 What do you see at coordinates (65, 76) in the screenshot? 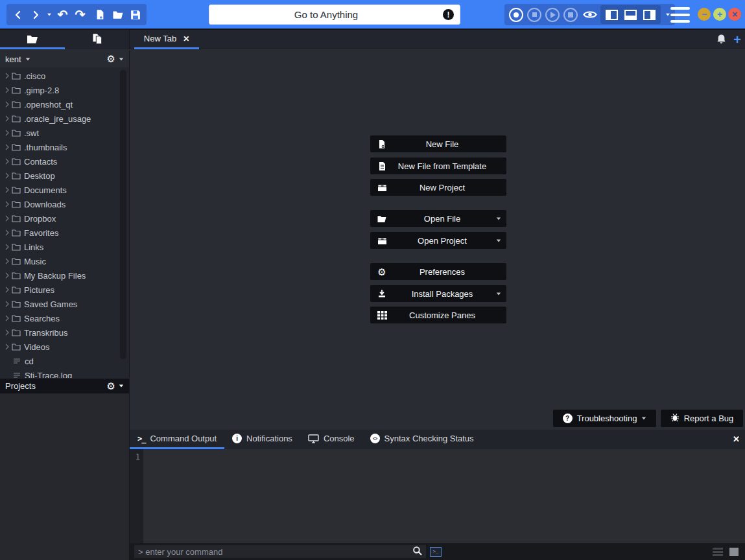
I see `tree-item-cisco: .cisco` at bounding box center [65, 76].